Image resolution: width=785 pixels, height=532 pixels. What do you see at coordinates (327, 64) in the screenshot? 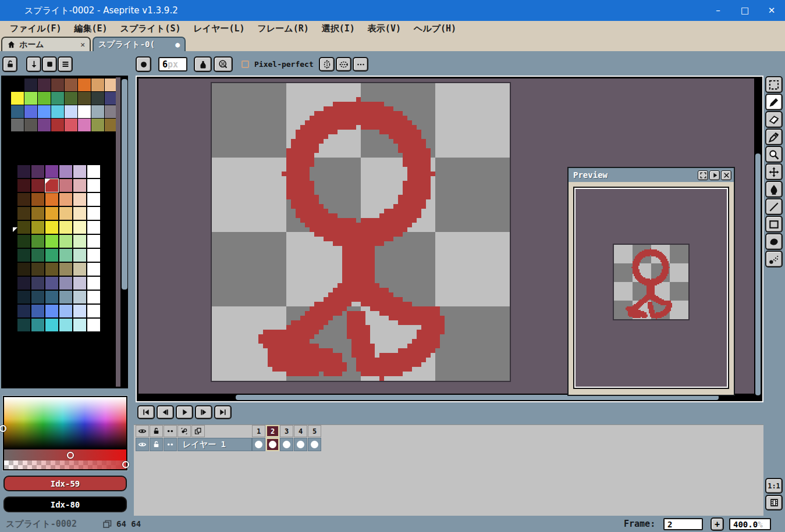
I see `symmetry-button-vsym` at bounding box center [327, 64].